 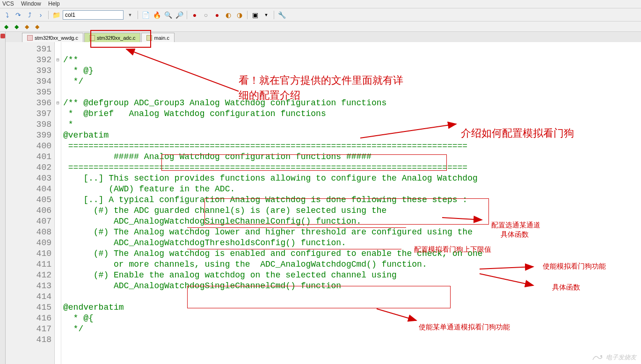 I want to click on tool-b-icon: 🔥, so click(x=157, y=15).